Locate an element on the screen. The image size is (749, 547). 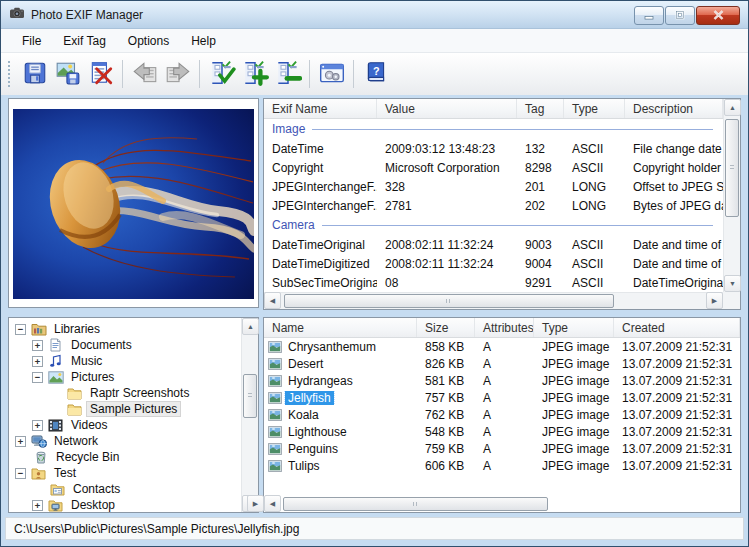
tree-item-label: Raptr Screenshots is located at coordinates (140, 393).